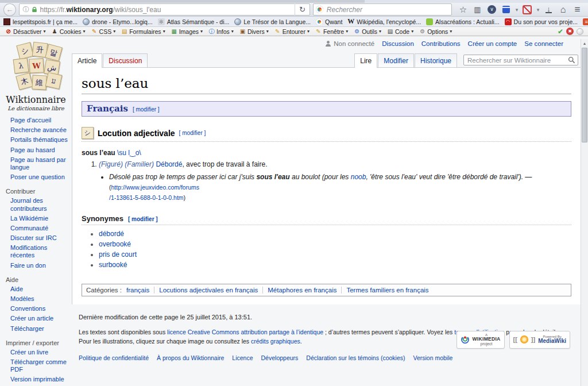  I want to click on wiki-search-input, so click(517, 60).